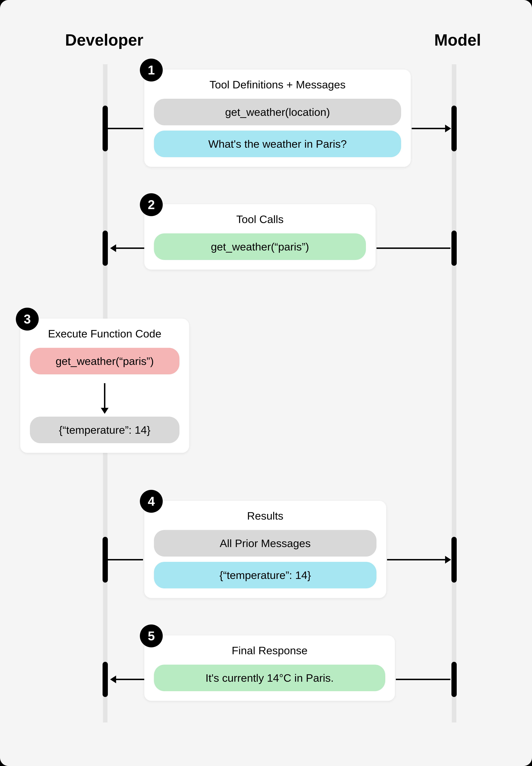 Image resolution: width=532 pixels, height=766 pixels. What do you see at coordinates (277, 85) in the screenshot?
I see `step1-title: Tool Definitions + Messages` at bounding box center [277, 85].